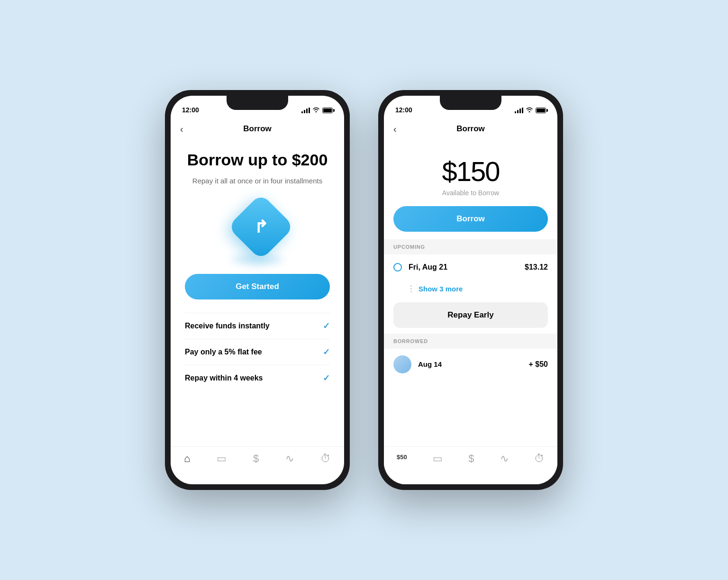 This screenshot has width=728, height=580. Describe the element at coordinates (228, 326) in the screenshot. I see `feature-label-0: Receive funds instantly` at that location.